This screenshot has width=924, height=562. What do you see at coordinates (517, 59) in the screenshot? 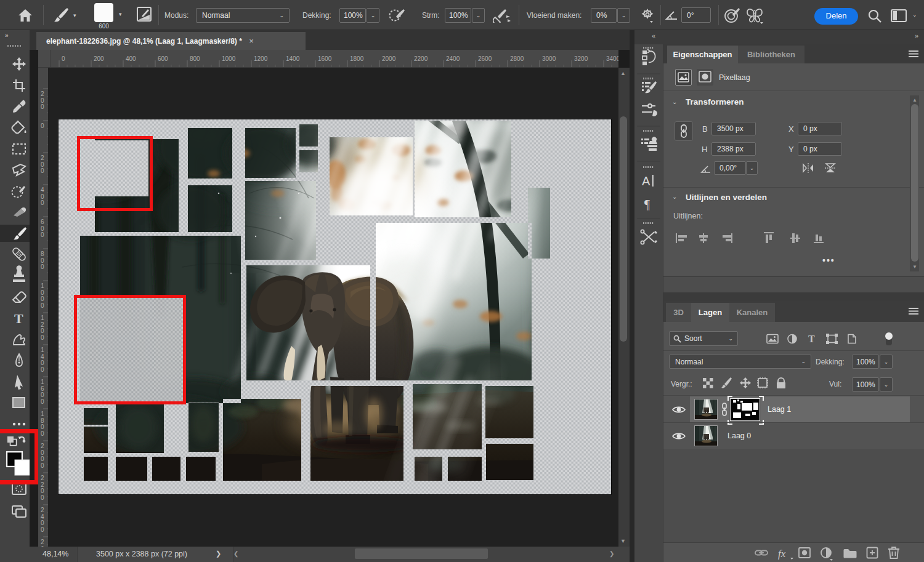
I see `svg-text: 2800` at bounding box center [517, 59].